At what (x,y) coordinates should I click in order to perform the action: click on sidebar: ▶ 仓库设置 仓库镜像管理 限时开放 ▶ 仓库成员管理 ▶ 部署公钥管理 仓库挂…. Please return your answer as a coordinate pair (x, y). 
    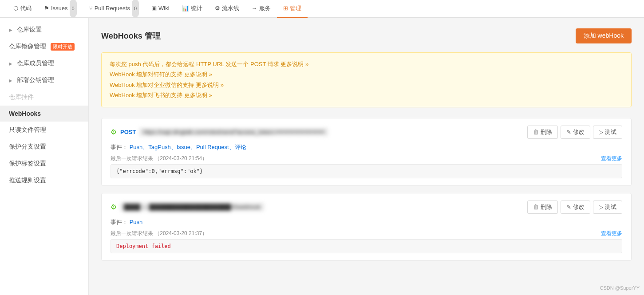
    Looking at the image, I should click on (44, 156).